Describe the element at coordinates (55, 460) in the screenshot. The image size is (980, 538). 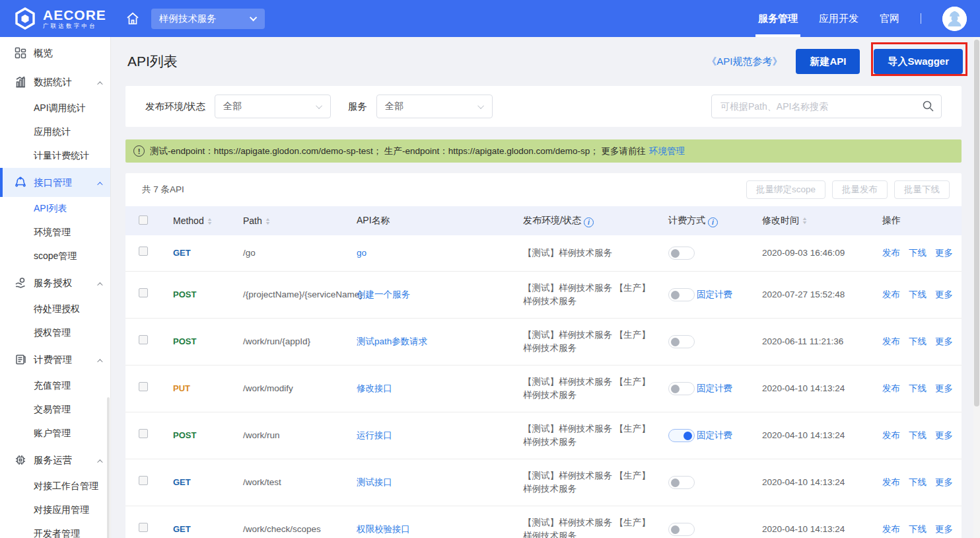
I see `sidebar-item-service-operation: 服务运营` at that location.